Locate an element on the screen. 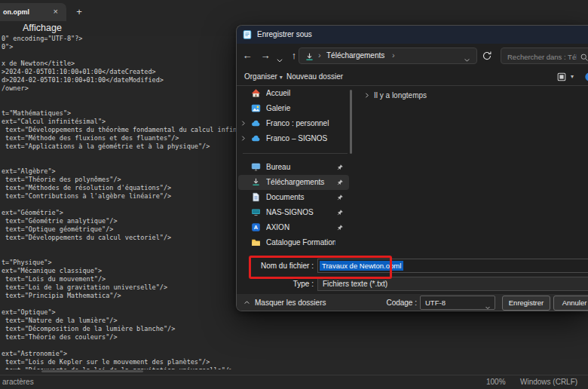  editor-line: text="Lois de Kepler sur le mouvement de… is located at coordinates (295, 362).